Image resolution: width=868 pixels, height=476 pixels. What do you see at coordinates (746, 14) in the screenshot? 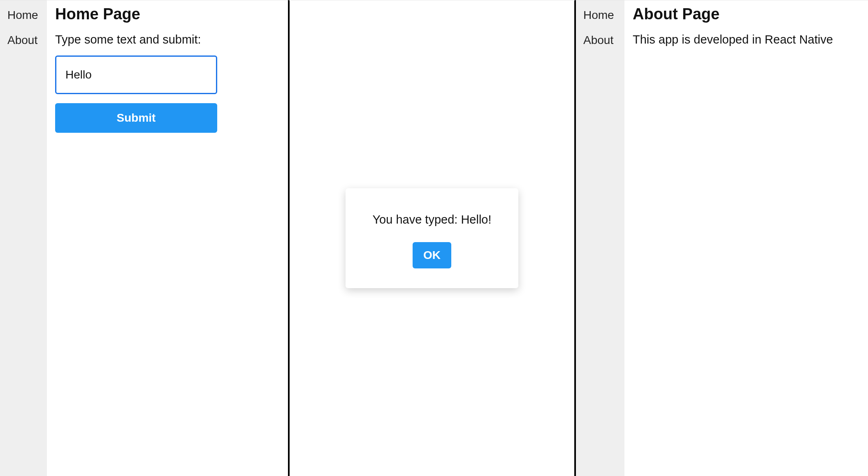
I see `page-title: About Page` at bounding box center [746, 14].